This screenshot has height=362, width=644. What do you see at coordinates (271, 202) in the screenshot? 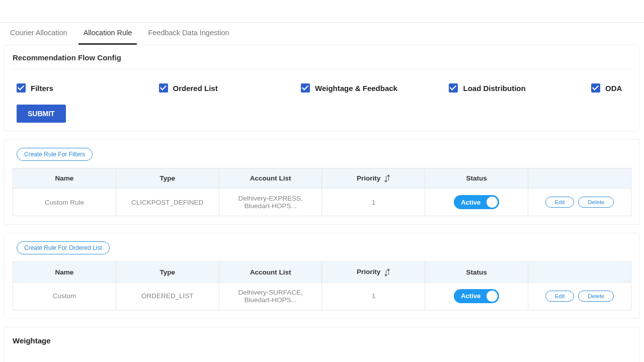
I see `cell-account-list: Delhivery-EXPRESS, Bluedart-HOPS...` at bounding box center [271, 202].